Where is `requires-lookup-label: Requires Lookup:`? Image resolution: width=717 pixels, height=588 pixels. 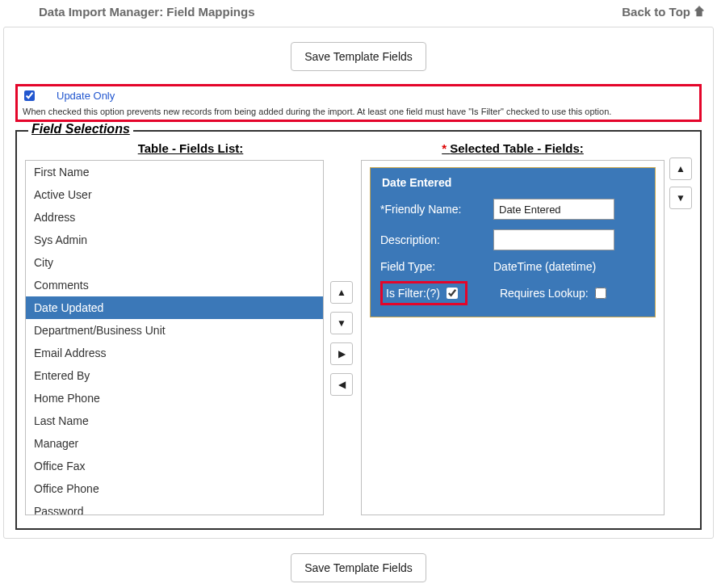
requires-lookup-label: Requires Lookup: is located at coordinates (544, 293).